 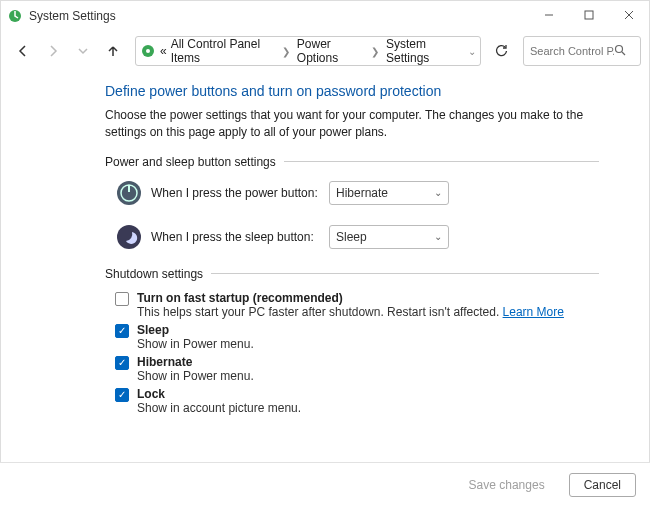 What do you see at coordinates (236, 193) in the screenshot?
I see `power-button-label: When I press the power button:` at bounding box center [236, 193].